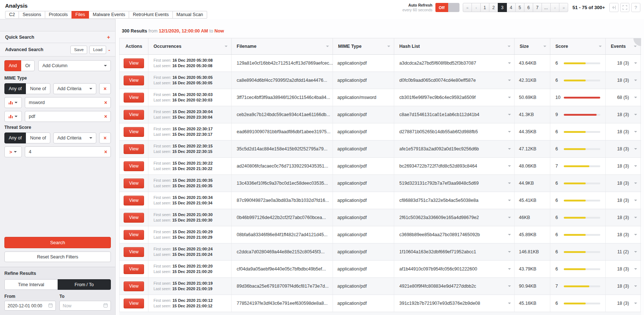  What do you see at coordinates (31, 285) in the screenshot?
I see `time-interval-tab: Time Interval` at bounding box center [31, 285].